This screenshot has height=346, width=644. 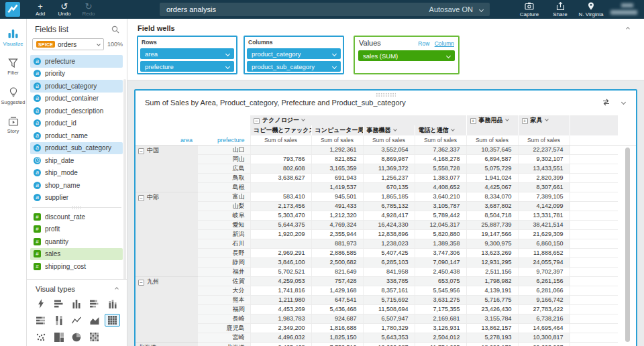 What do you see at coordinates (76, 86) in the screenshot?
I see `field-item-product_category: aproduct_category` at bounding box center [76, 86].